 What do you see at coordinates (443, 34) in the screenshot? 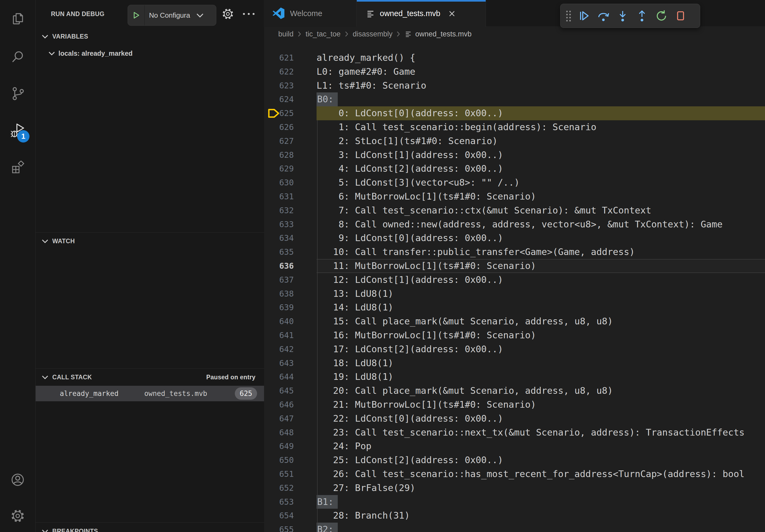
I see `breadcrumb-item-file: owned_tests.mvb` at bounding box center [443, 34].